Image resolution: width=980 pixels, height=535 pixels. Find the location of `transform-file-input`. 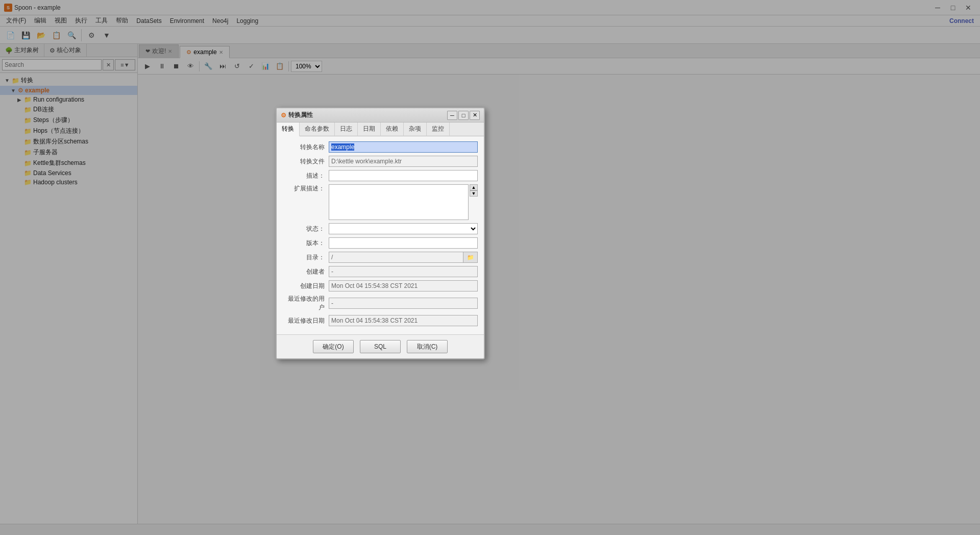

transform-file-input is located at coordinates (403, 161).